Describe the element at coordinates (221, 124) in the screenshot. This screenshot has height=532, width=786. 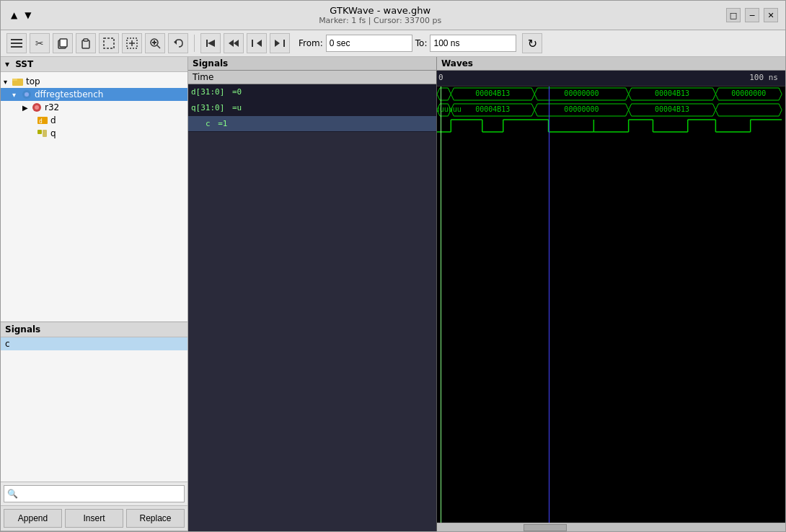
I see `signal-value-c: =1` at that location.